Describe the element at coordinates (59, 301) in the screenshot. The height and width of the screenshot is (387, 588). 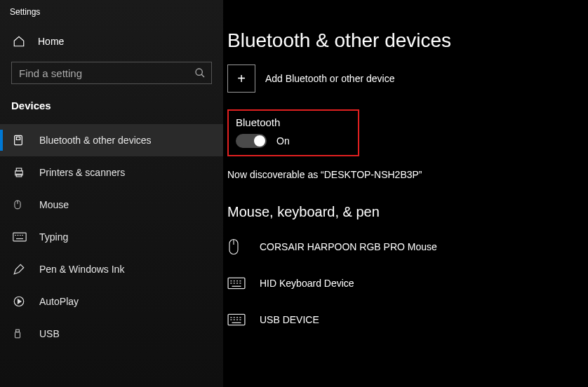
I see `nav-item-label: AutoPlay` at that location.